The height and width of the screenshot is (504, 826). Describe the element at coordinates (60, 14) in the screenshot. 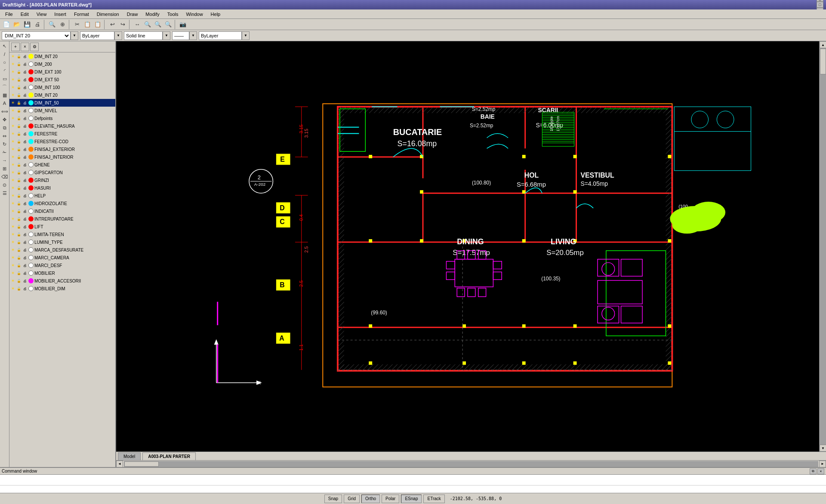

I see `menu-insert: Insert` at that location.